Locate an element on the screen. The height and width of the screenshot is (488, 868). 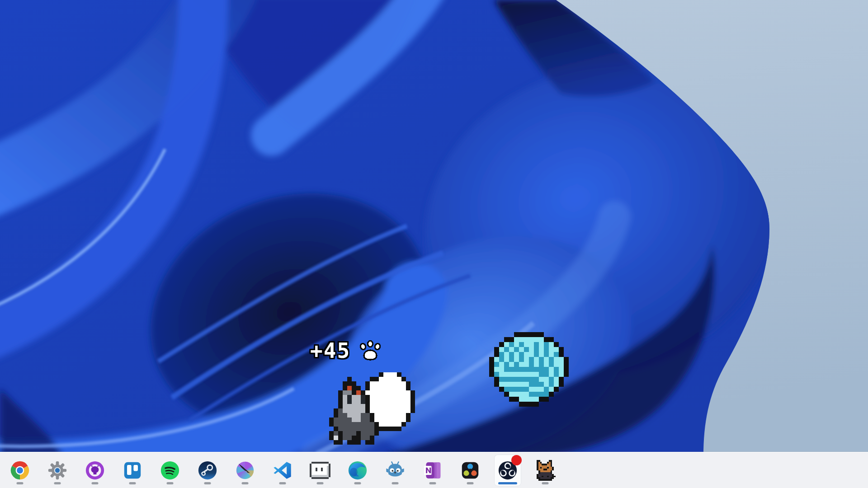
taskbar-items is located at coordinates (283, 470).